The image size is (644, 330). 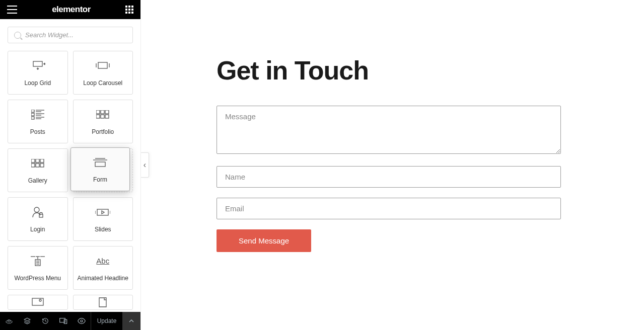 What do you see at coordinates (45, 321) in the screenshot?
I see `history-button` at bounding box center [45, 321].